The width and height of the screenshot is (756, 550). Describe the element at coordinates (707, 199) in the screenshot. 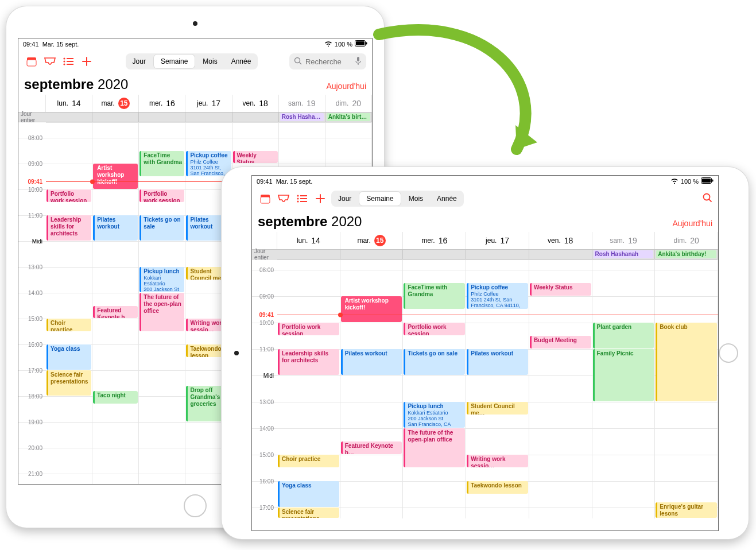

I see `search-icon` at that location.